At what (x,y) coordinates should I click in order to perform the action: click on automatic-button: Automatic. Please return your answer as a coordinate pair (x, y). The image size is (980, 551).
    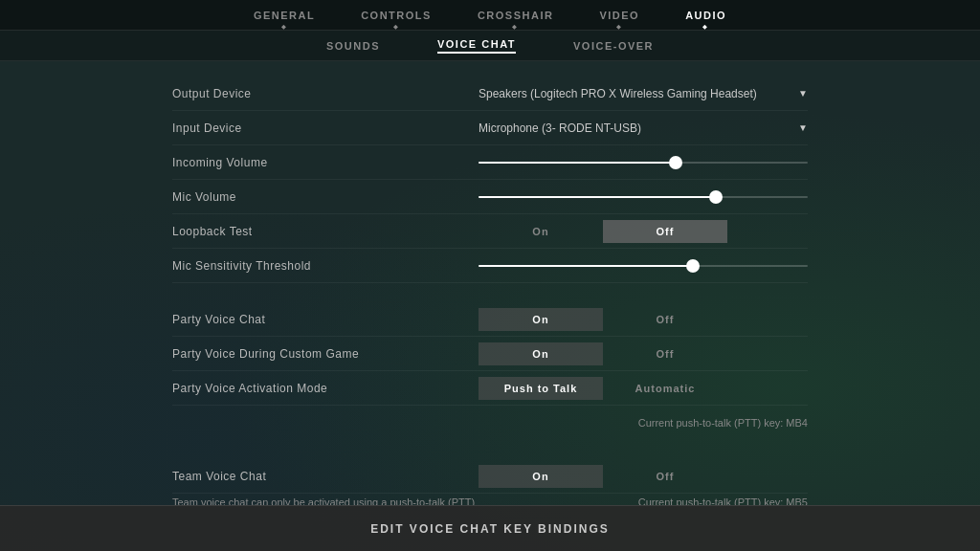
    Looking at the image, I should click on (665, 388).